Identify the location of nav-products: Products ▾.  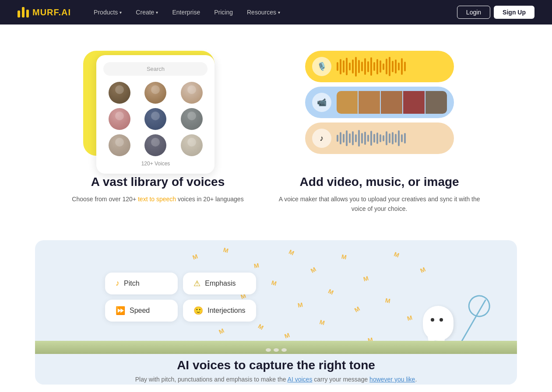
(108, 12).